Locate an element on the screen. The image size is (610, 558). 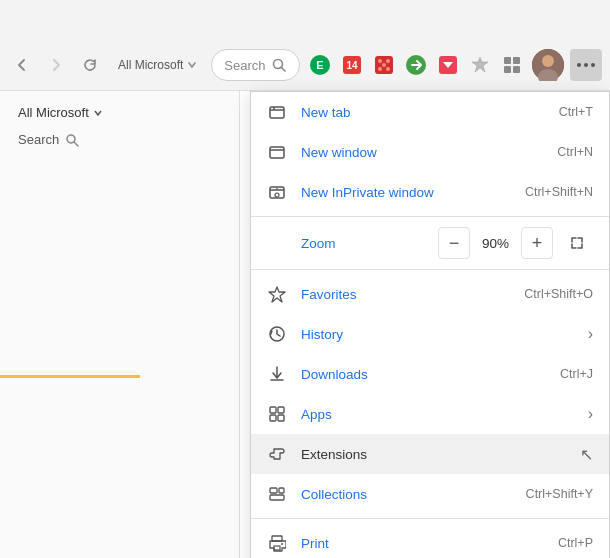
svg-text: 14 is located at coordinates (352, 66).